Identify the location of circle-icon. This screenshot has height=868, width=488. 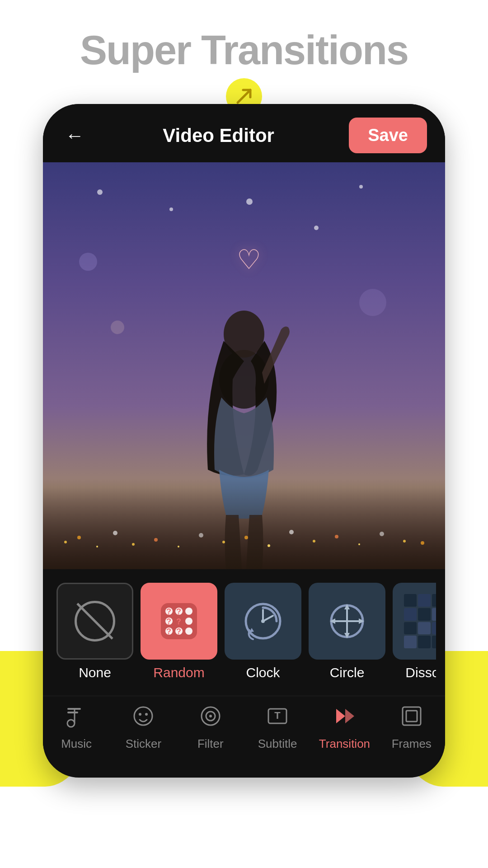
(347, 621).